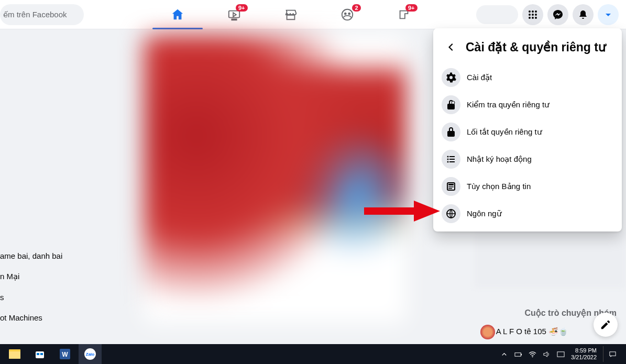 Image resolution: width=626 pixels, height=364 pixels. What do you see at coordinates (313, 15) in the screenshot?
I see `top-nav: ếm trên Facebook 9+ 2 9+` at bounding box center [313, 15].